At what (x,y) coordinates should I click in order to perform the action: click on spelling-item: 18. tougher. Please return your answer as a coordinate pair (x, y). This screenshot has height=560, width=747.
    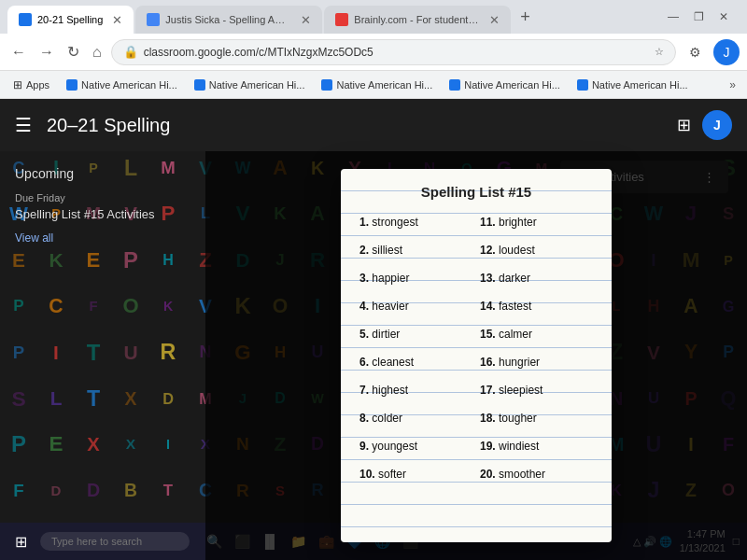
    Looking at the image, I should click on (536, 418).